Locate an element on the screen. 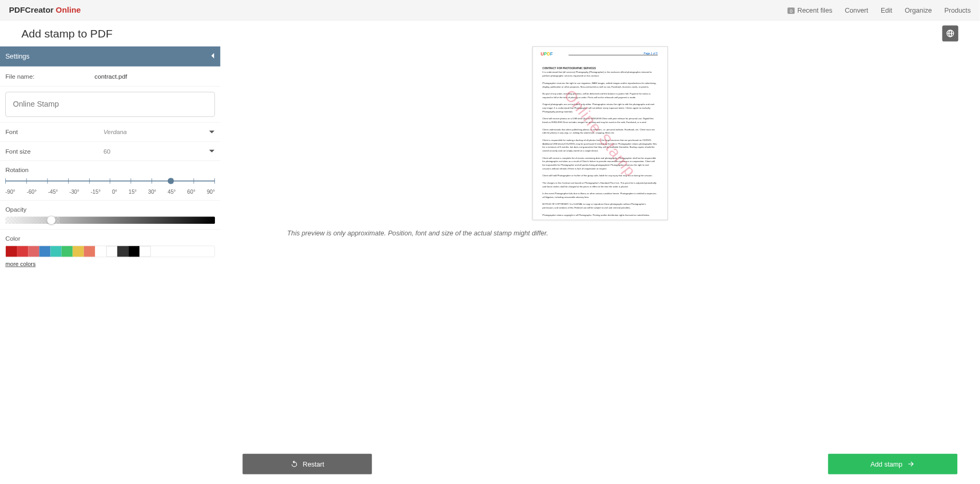 Image resolution: width=980 pixels, height=484 pixels. stamp-text-input is located at coordinates (110, 105).